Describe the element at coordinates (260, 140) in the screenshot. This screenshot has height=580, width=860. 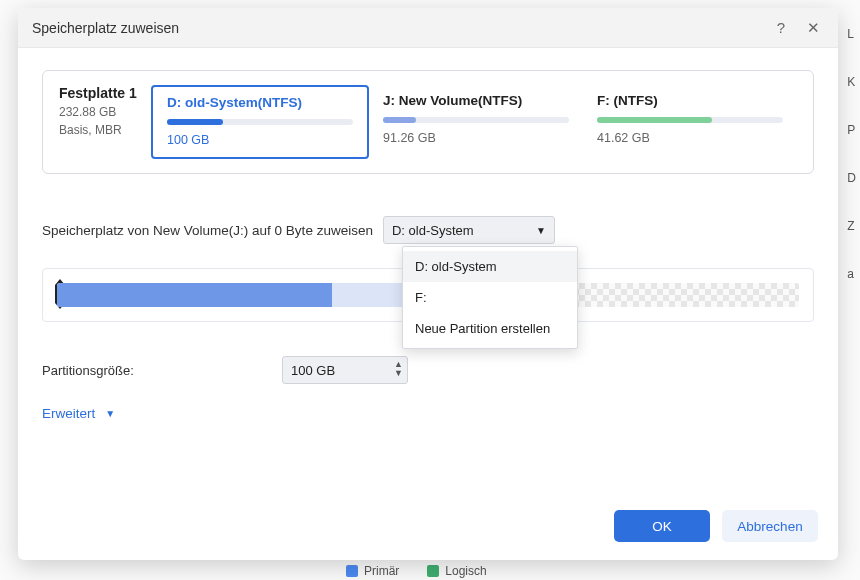
I see `partition-size: 100 GB` at that location.